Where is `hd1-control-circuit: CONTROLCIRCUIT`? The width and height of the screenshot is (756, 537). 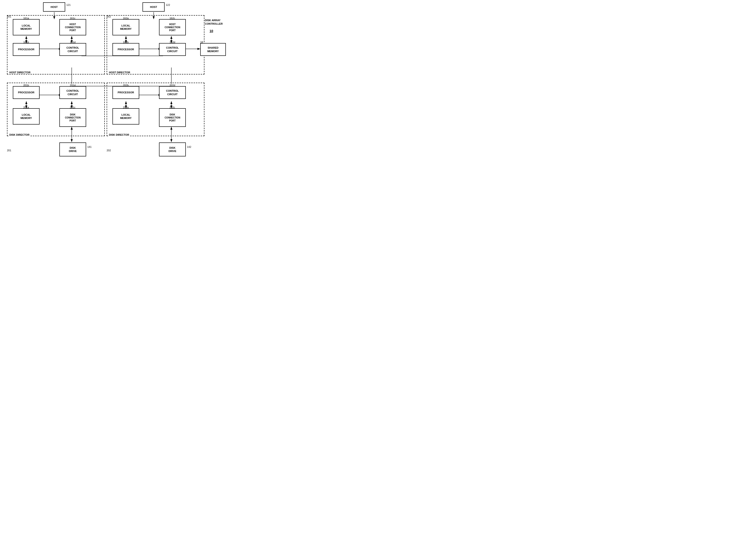 hd1-control-circuit: CONTROLCIRCUIT is located at coordinates (73, 50).